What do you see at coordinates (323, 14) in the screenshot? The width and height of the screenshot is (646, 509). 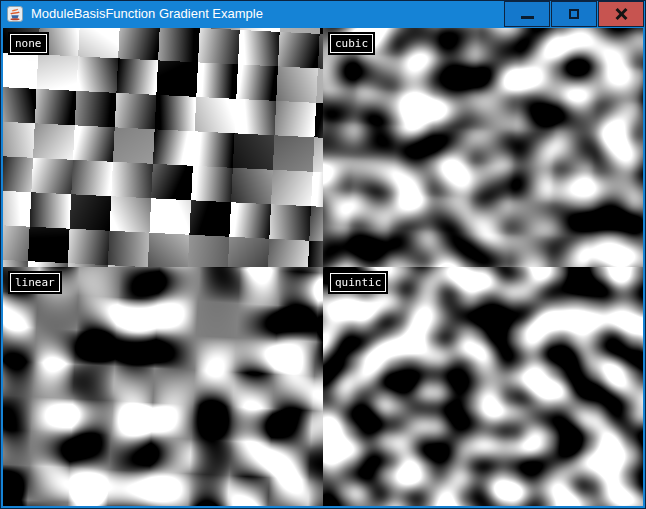 I see `titlebar: ModuleBasisFunction Gradient Example` at bounding box center [323, 14].